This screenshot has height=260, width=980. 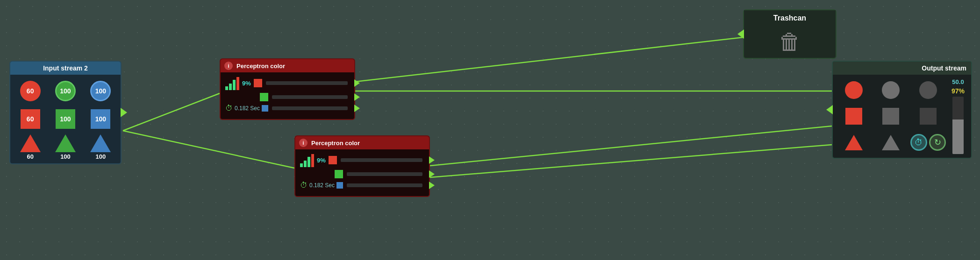 What do you see at coordinates (385, 174) in the screenshot?
I see `perceptron-2-slider2` at bounding box center [385, 174].